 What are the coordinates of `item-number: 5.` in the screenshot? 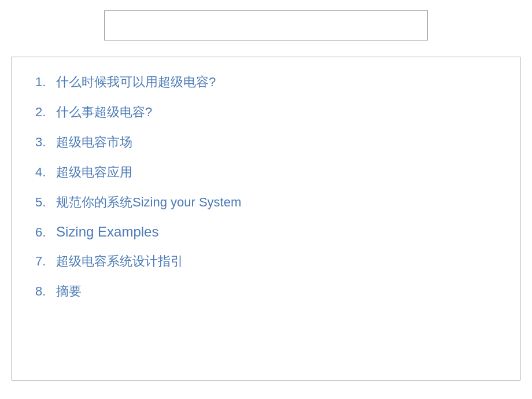 It's located at (46, 202).